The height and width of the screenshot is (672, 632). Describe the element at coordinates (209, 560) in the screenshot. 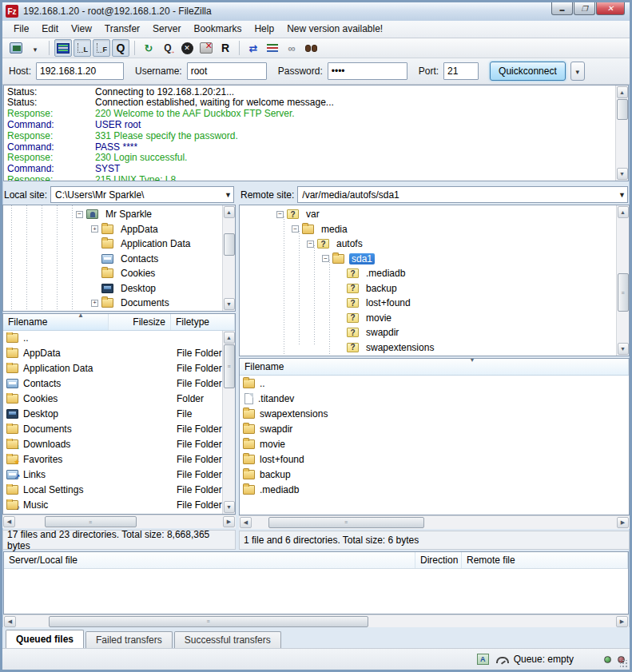

I see `column-server-local-file: Server/Local file` at that location.